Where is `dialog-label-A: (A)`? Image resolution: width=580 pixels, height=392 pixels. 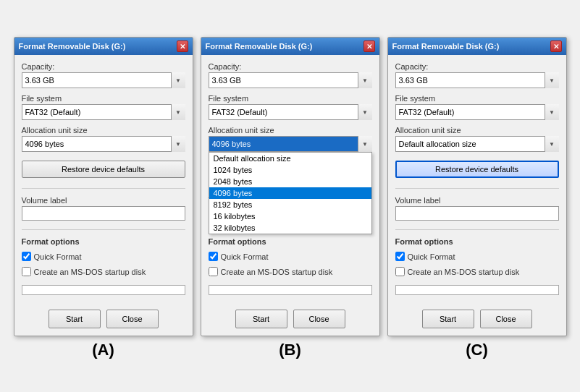
dialog-label-A: (A) is located at coordinates (104, 350).